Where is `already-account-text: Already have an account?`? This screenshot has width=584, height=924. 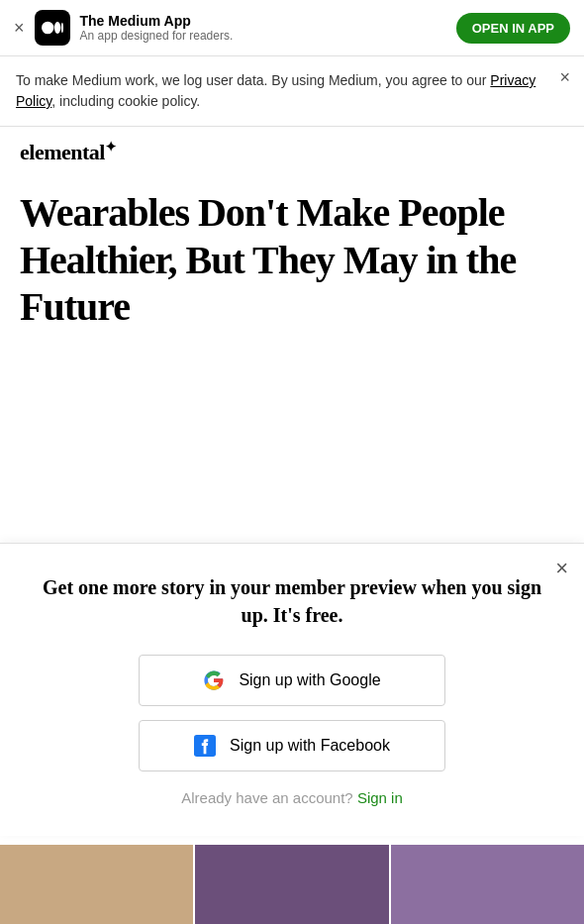
already-account-text: Already have an account? is located at coordinates (267, 798).